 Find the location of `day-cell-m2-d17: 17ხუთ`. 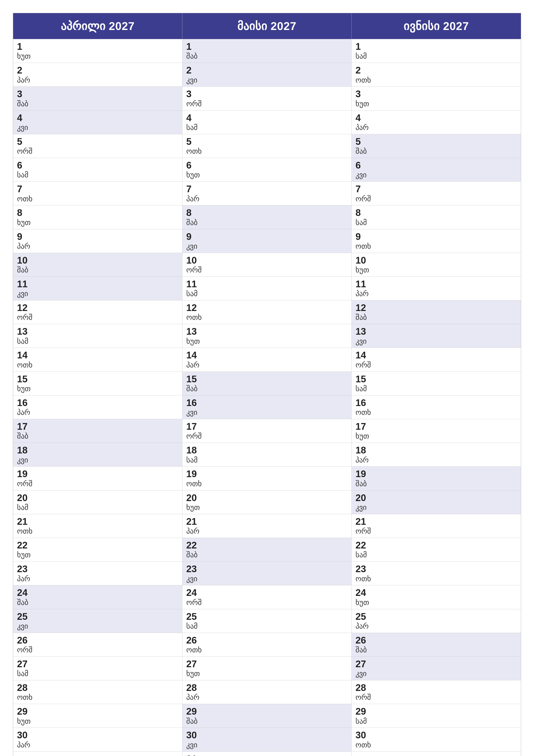

day-cell-m2-d17: 17ხუთ is located at coordinates (436, 431).